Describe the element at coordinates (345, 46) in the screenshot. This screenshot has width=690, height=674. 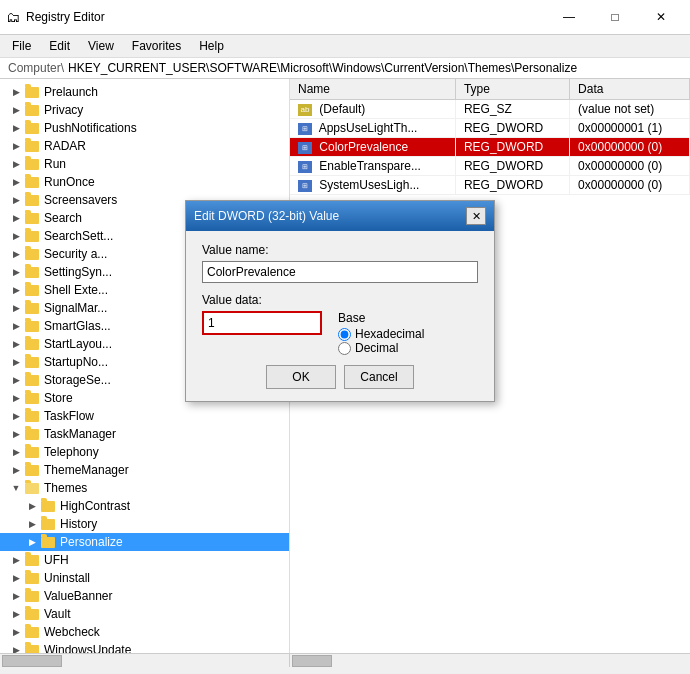
I see `menu-bar: File Edit View Favorites Help` at that location.